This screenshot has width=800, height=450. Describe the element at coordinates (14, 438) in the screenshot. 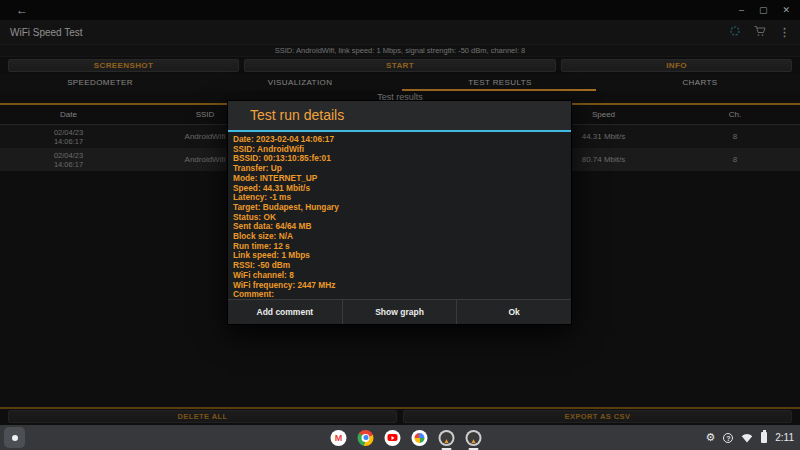

I see `launcher-button` at that location.